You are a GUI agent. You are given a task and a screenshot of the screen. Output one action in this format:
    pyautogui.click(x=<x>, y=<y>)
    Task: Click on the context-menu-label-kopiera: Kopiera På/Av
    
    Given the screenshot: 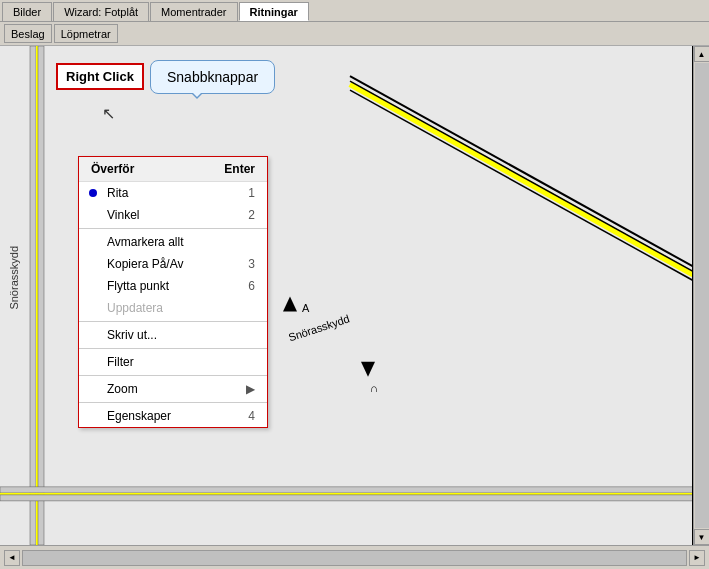 What is the action you would take?
    pyautogui.click(x=146, y=264)
    